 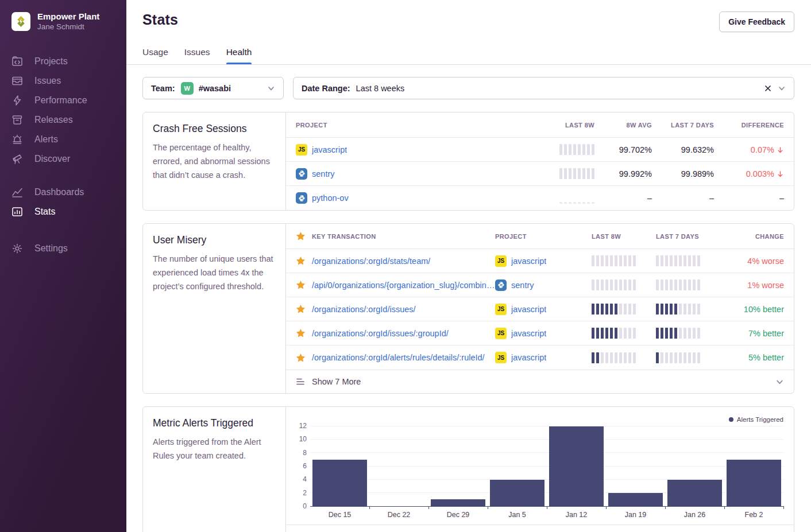 I want to click on discover-icon, so click(x=17, y=159).